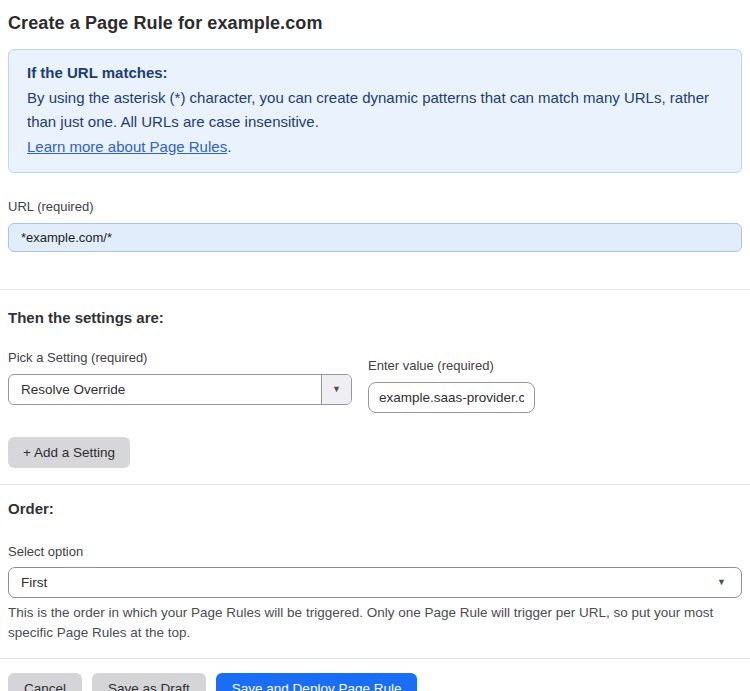  Describe the element at coordinates (375, 74) in the screenshot. I see `info-box-heading: If the URL matches:` at that location.